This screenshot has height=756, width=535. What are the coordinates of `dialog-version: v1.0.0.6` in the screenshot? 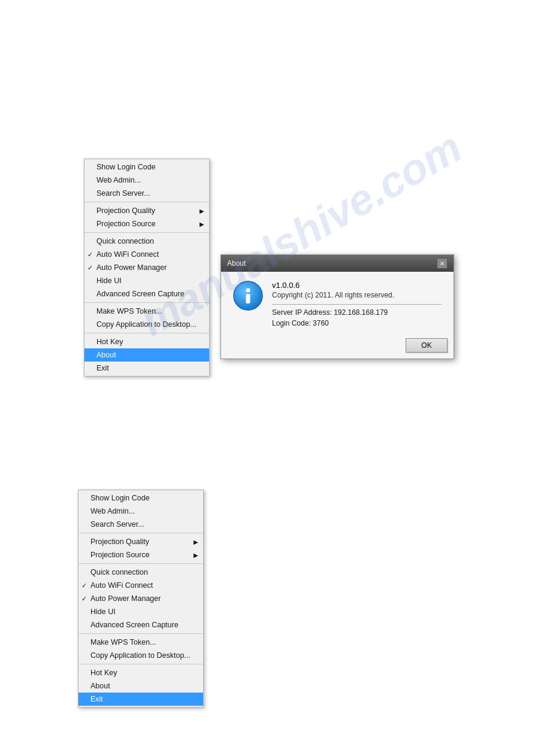 It's located at (357, 285).